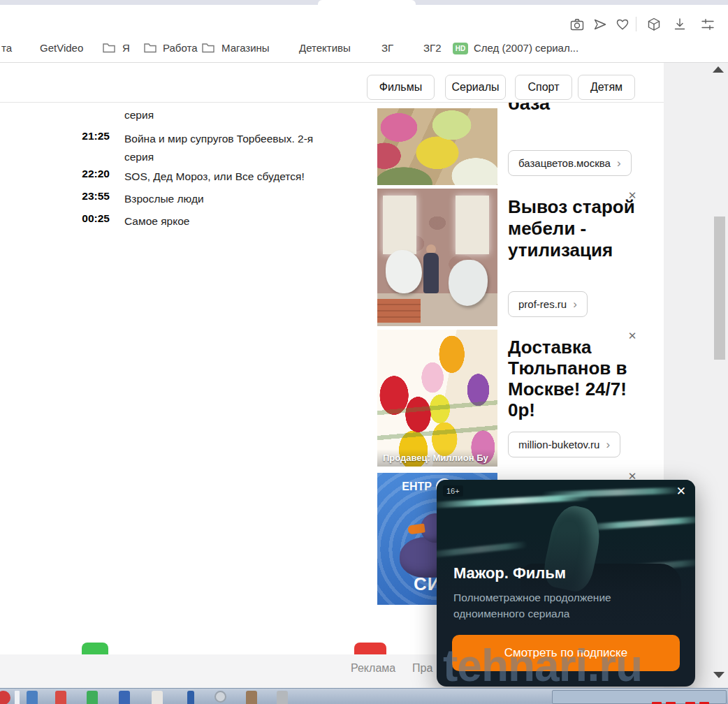 The height and width of the screenshot is (704, 728). I want to click on age-rating-badge: 16+, so click(453, 491).